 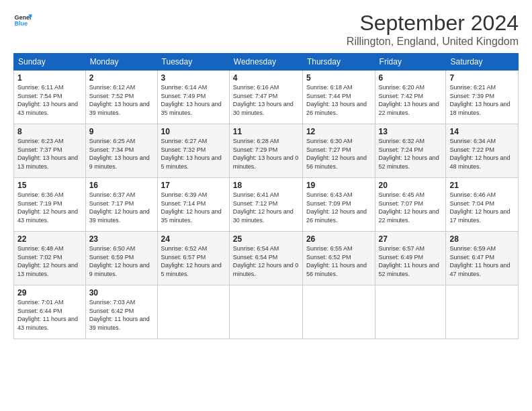 I want to click on day-info: Sunrise: 6:21 AMSunset: 7:39 PMDaylight:…, so click(x=480, y=100).